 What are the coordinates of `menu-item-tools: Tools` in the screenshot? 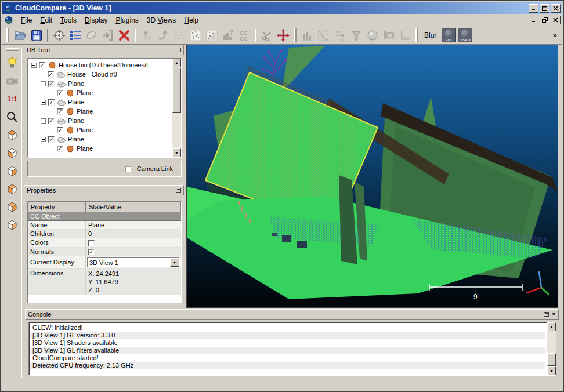 It's located at (68, 20).